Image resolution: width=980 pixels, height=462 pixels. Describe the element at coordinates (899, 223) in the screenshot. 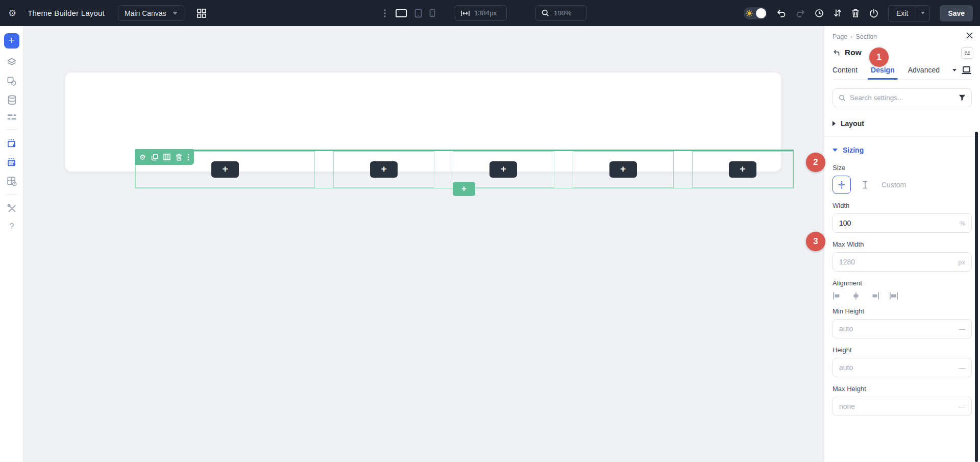

I see `width-input` at that location.